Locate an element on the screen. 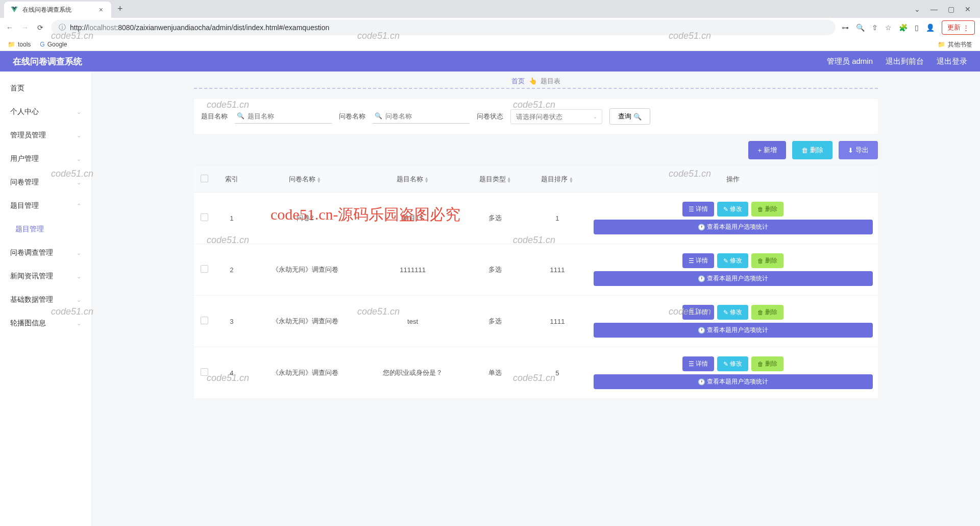  sidebar-item-basedata: 基础数据管理⌄ is located at coordinates (46, 300).